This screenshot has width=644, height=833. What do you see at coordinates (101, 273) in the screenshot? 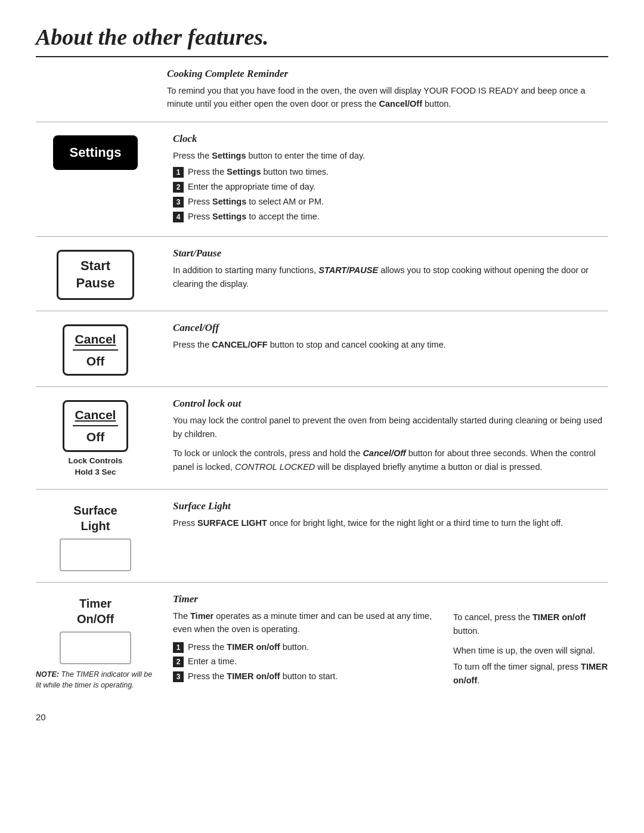
I see `start-pause-left: Start Pause` at bounding box center [101, 273].